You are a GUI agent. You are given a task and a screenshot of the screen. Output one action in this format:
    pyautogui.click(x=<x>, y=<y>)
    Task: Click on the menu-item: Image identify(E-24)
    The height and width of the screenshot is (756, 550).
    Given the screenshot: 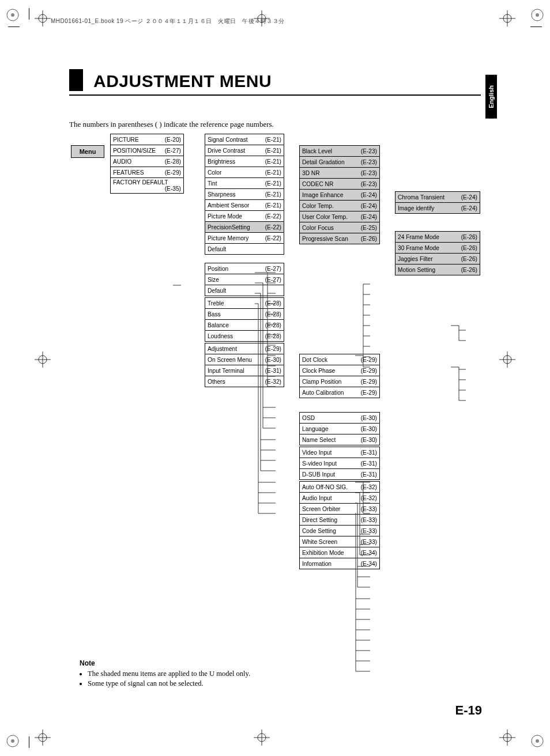 What is the action you would take?
    pyautogui.click(x=438, y=209)
    